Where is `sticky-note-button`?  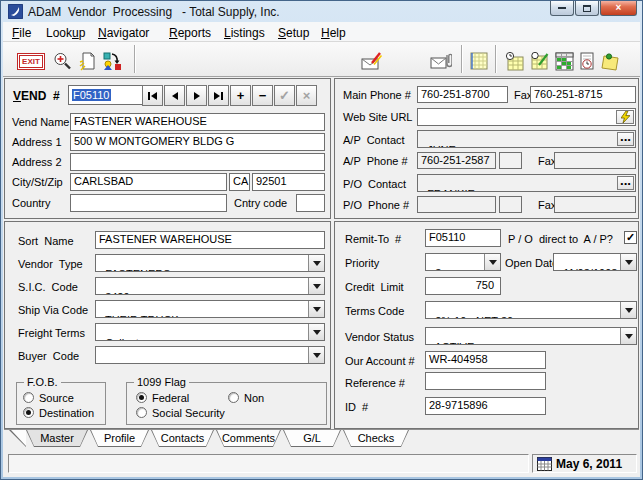
sticky-note-button is located at coordinates (610, 61).